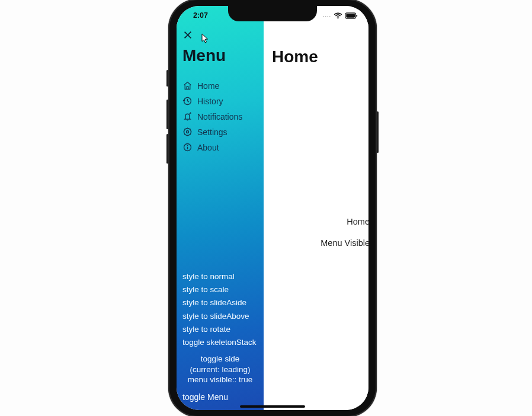  What do you see at coordinates (220, 370) in the screenshot?
I see `toggle-side-line2: (current: leading)` at bounding box center [220, 370].